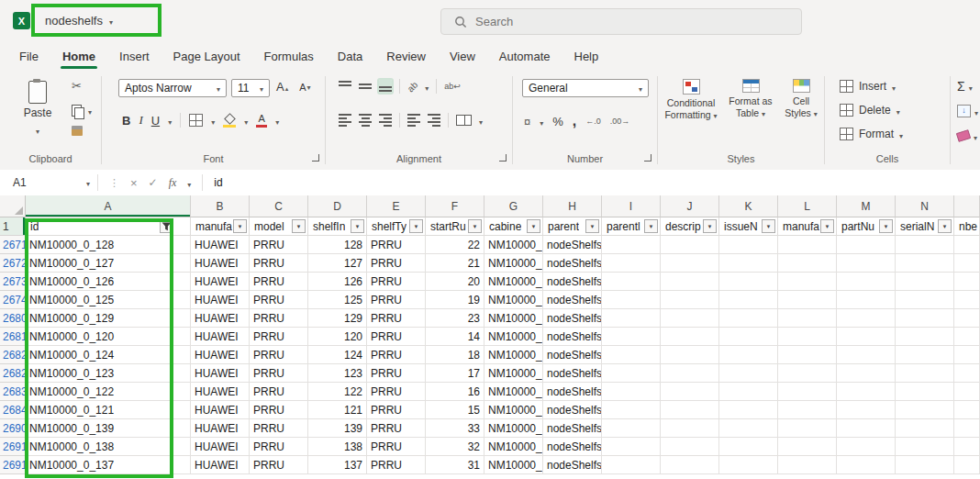 The width and height of the screenshot is (980, 479). What do you see at coordinates (455, 465) in the screenshot?
I see `cell: 31` at bounding box center [455, 465].